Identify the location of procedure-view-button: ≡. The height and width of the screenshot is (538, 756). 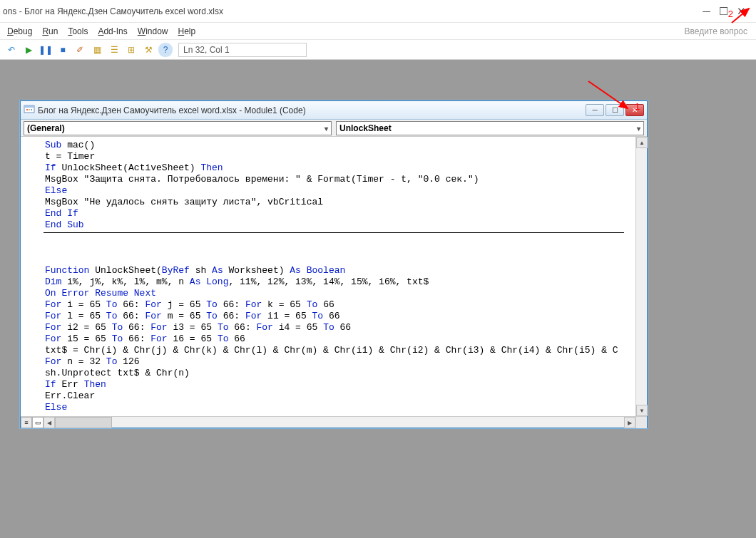
(26, 423).